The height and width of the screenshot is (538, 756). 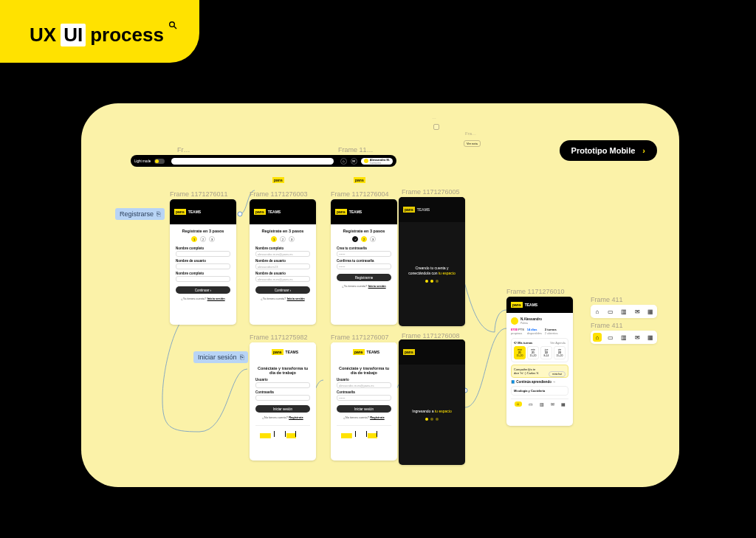 What do you see at coordinates (100, 31) in the screenshot?
I see `page-title-badge: UX UI process` at bounding box center [100, 31].